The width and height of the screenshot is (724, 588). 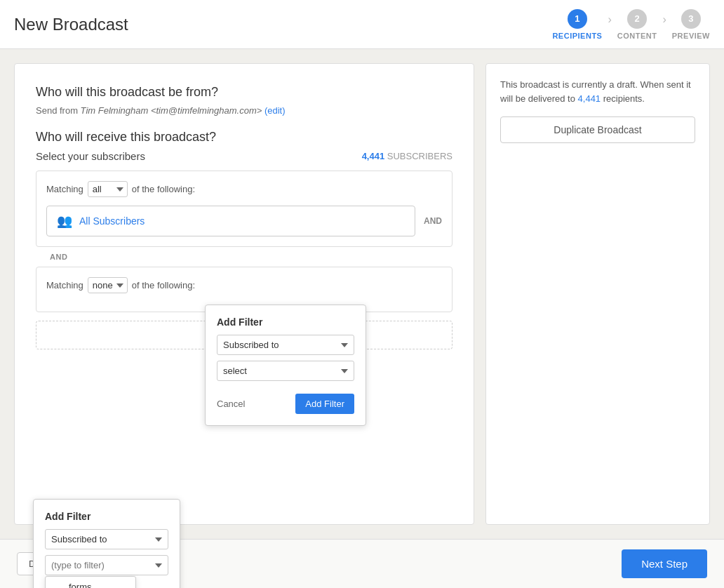 I want to click on next-step-button: Next Step, so click(x=664, y=564).